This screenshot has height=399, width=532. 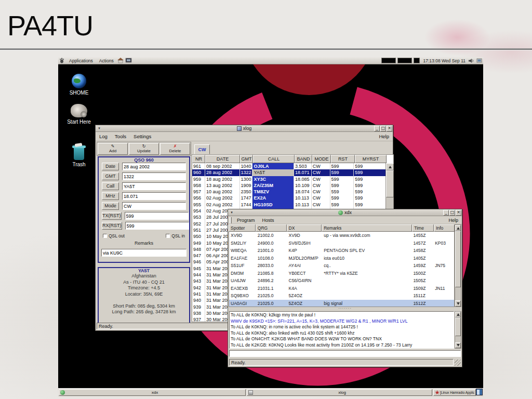 I want to click on spot-row: UA6JW 24896.2 C56/G4IRN 1505Z, so click(x=342, y=281).